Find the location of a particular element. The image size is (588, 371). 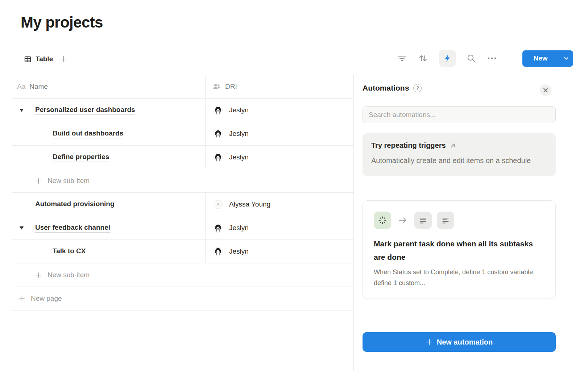

external-arrow-icon is located at coordinates (453, 146).